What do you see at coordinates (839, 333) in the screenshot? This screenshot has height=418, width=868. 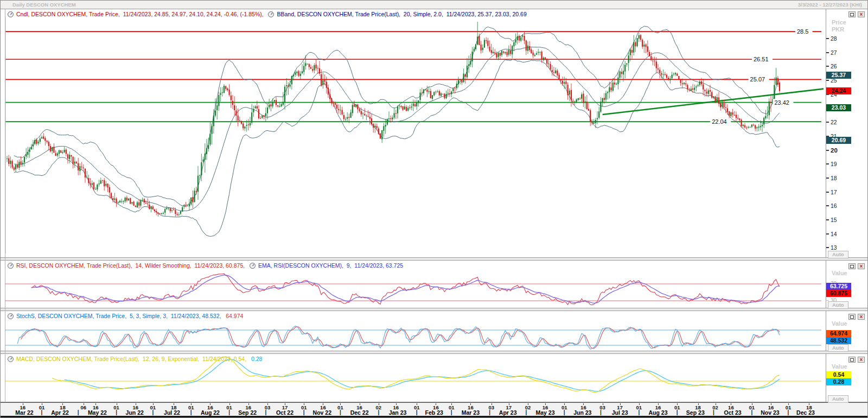 I see `value-box: 64.974` at bounding box center [839, 333].